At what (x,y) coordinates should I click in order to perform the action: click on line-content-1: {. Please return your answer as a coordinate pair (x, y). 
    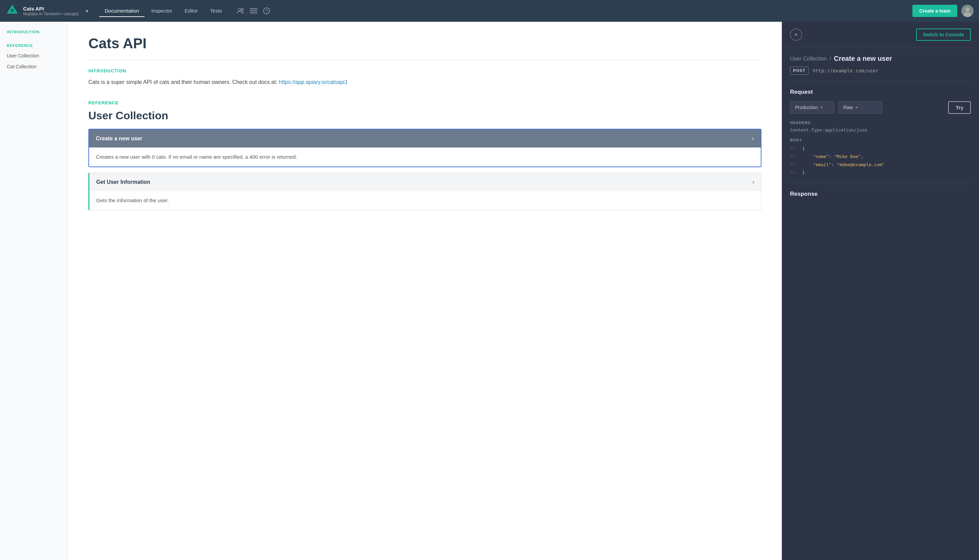
    Looking at the image, I should click on (804, 148).